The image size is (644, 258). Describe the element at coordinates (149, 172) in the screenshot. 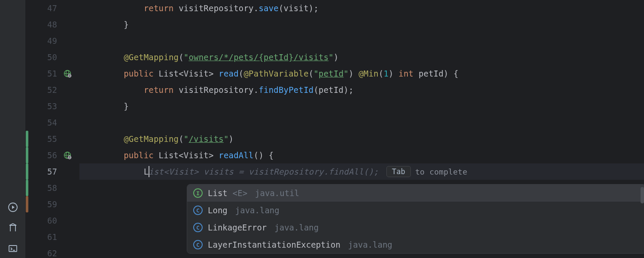

I see `text-caret` at that location.